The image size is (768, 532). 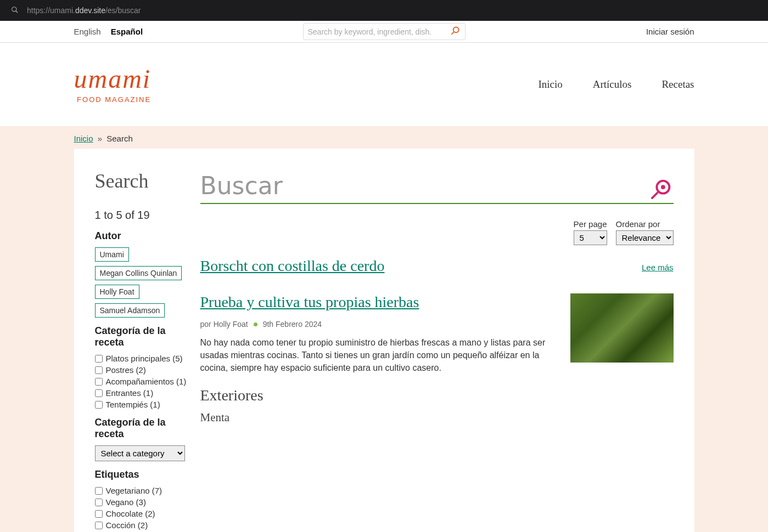 I want to click on result-subheading: Exteriores, so click(x=377, y=395).